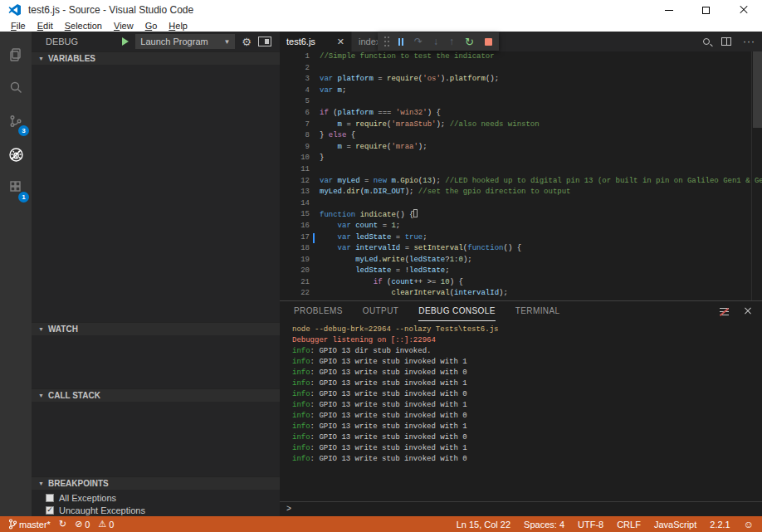 The image size is (762, 532). What do you see at coordinates (265, 41) in the screenshot?
I see `toggle-debug-console-button` at bounding box center [265, 41].